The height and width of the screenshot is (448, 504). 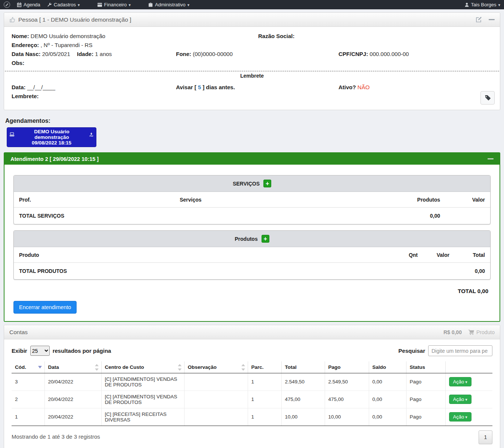 I want to click on cpf-label: CPF/CNPJ:, so click(x=353, y=54).